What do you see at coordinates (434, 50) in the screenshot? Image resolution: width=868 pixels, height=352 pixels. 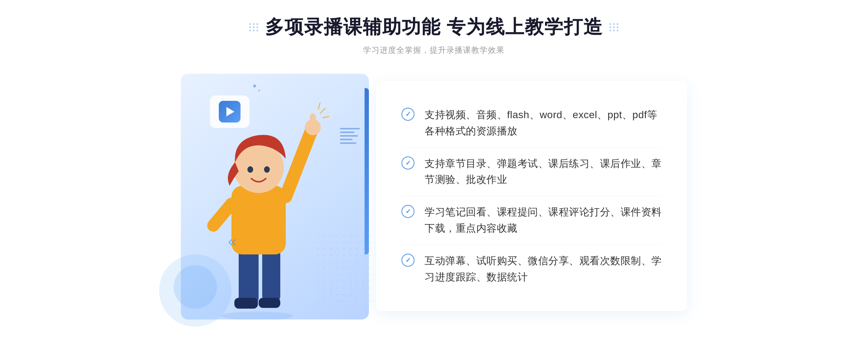 I see `page-subtitle: 学习进度全掌握，提升录播课教学效果` at bounding box center [434, 50].